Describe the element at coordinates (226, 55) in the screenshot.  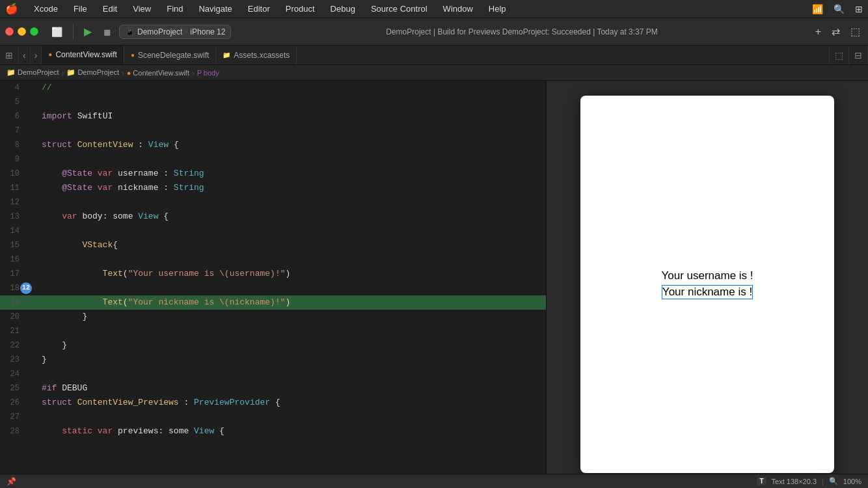
I see `assets-folder-icon: 📁` at that location.